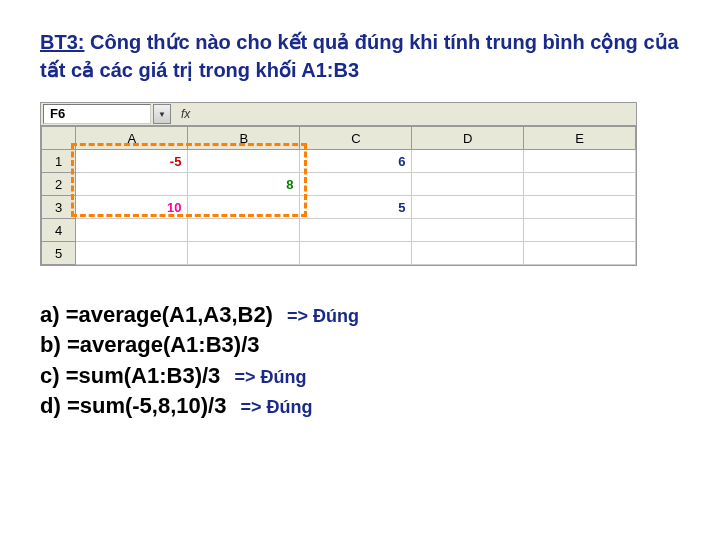  What do you see at coordinates (59, 184) in the screenshot?
I see `row-header-2: 2` at bounding box center [59, 184].